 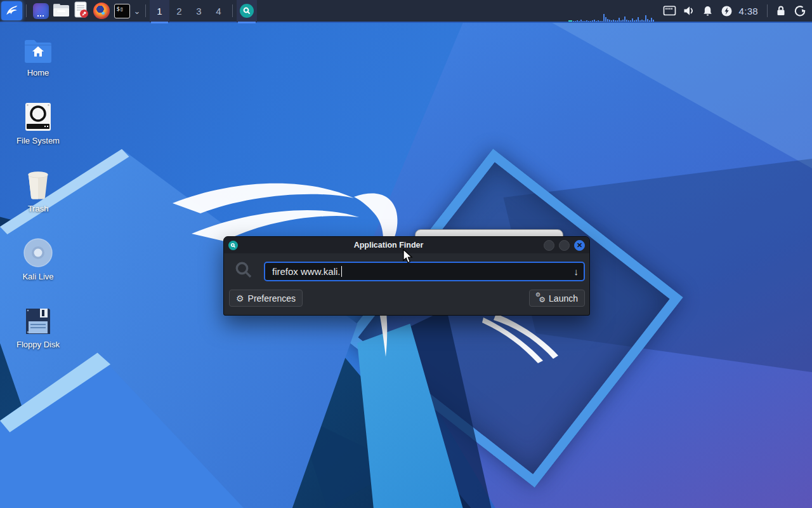 I want to click on firefox-launcher, so click(x=102, y=11).